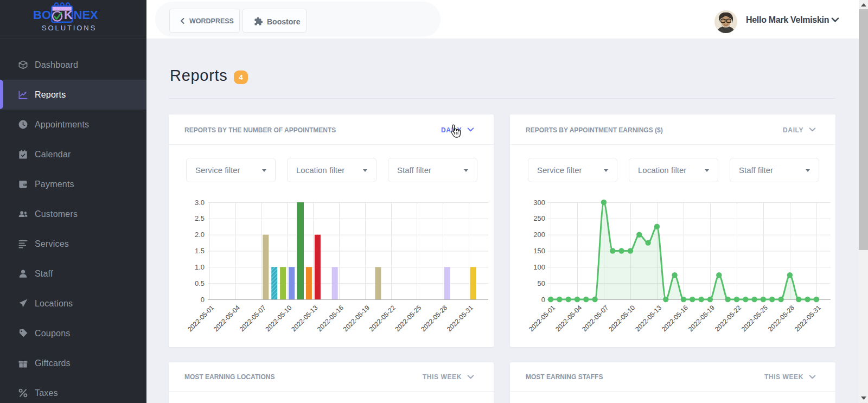 The image size is (868, 403). What do you see at coordinates (200, 283) in the screenshot?
I see `svg-text: 0.5` at bounding box center [200, 283].